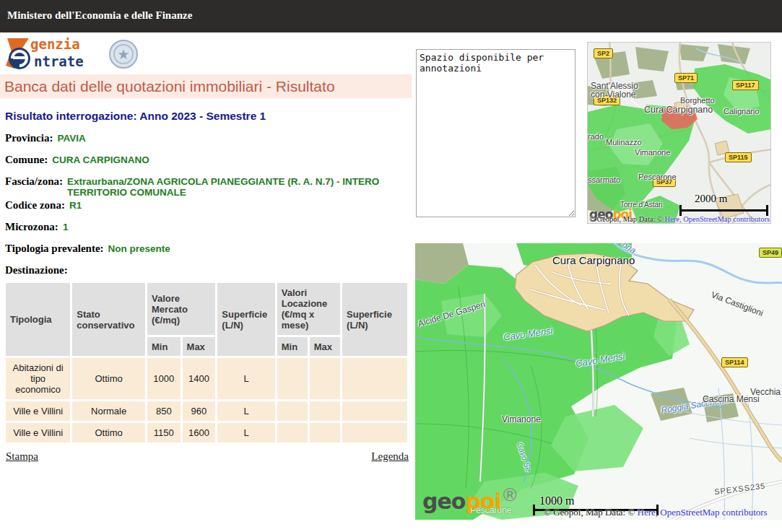  I want to click on place-label: Pescarone, so click(657, 177).